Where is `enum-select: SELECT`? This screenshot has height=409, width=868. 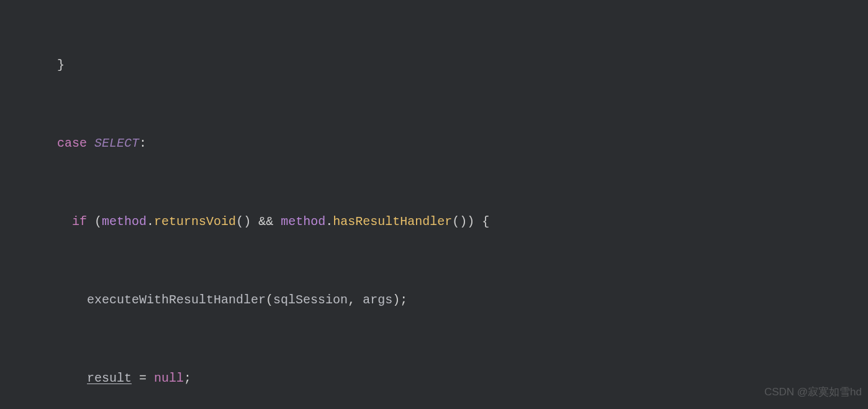
enum-select: SELECT is located at coordinates (117, 143).